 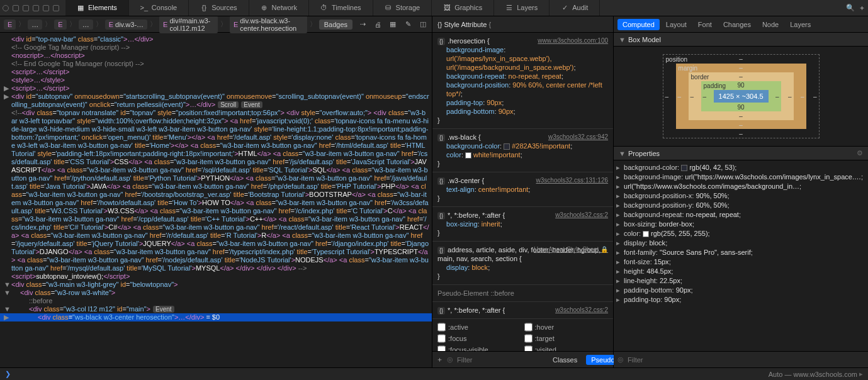 I want to click on settings-icon: ⚙, so click(x=860, y=154).